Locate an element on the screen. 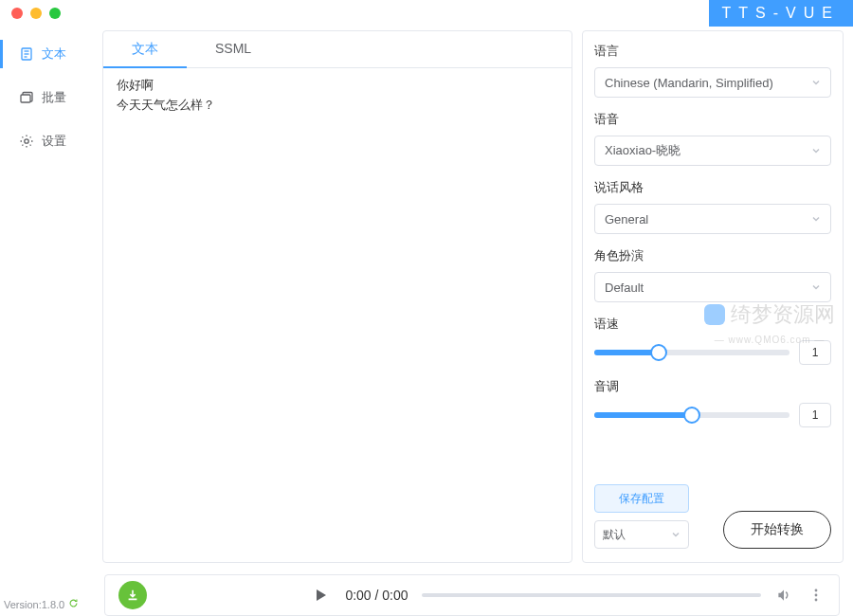 The height and width of the screenshot is (616, 853). gear-icon is located at coordinates (27, 141).